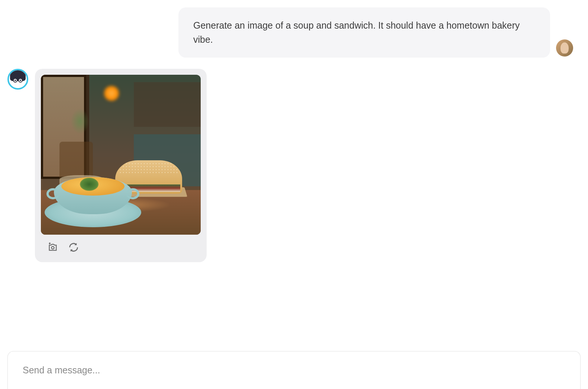  What do you see at coordinates (294, 370) in the screenshot?
I see `message-input-container` at bounding box center [294, 370].